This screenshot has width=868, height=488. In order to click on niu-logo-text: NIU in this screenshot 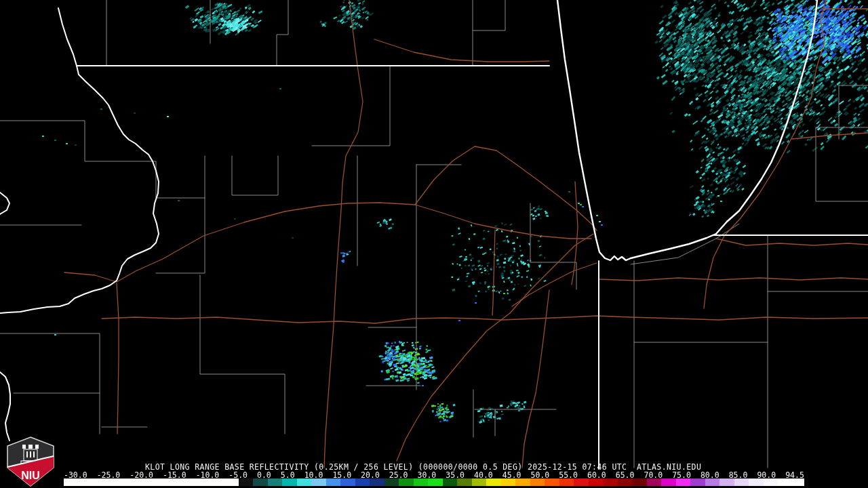, I will do `click(31, 476)`.